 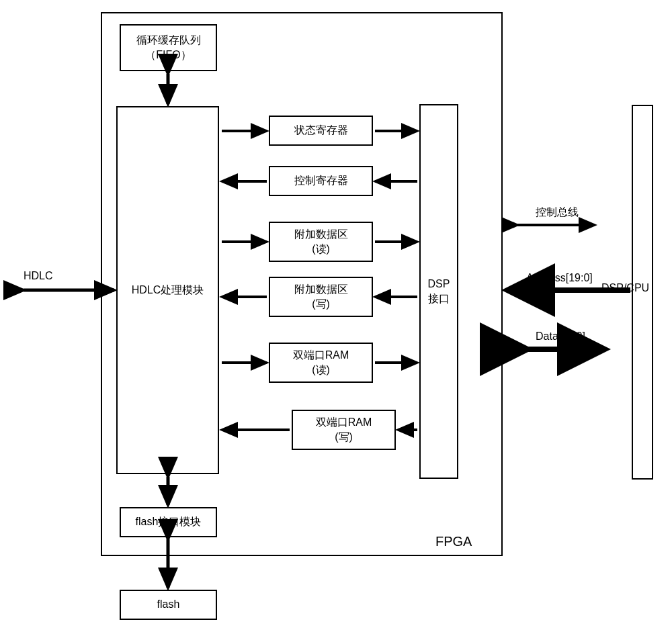 I want to click on control-register-box: 控制寄存器, so click(x=321, y=181).